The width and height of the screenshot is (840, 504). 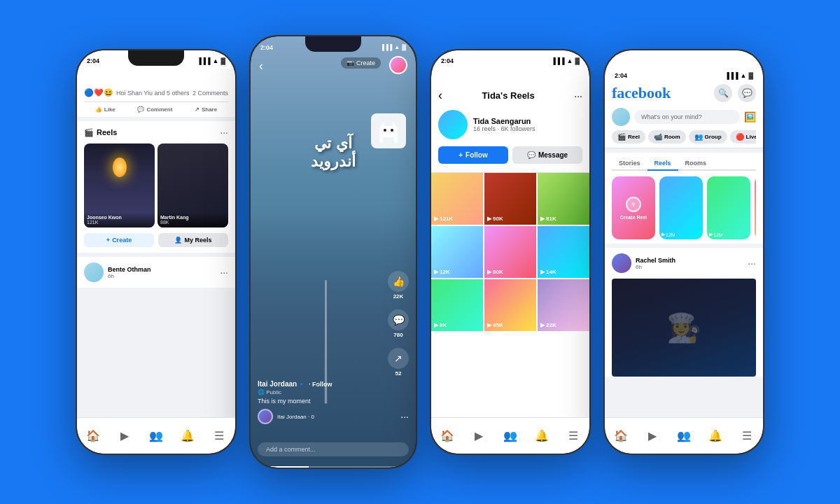 I want to click on music-options: ···, so click(x=405, y=416).